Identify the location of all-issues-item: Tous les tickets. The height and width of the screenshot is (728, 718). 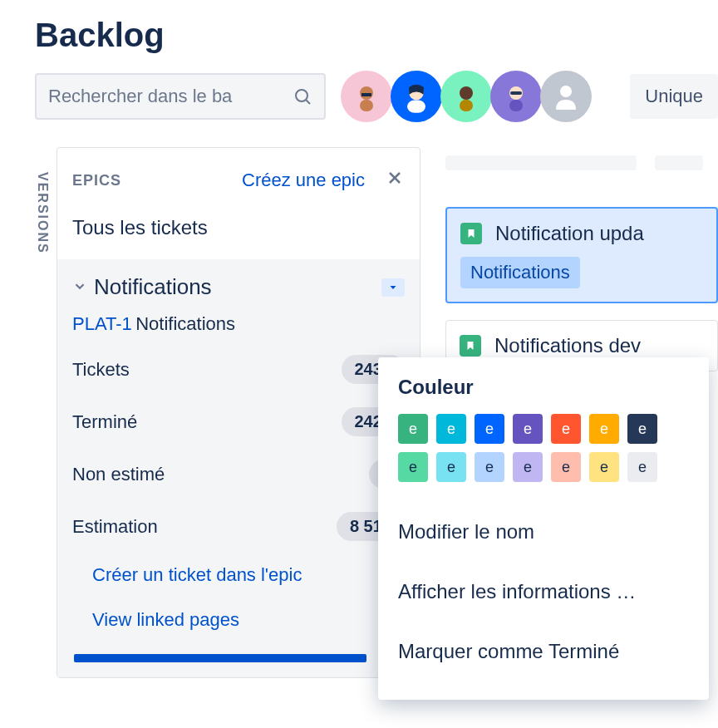
(239, 234).